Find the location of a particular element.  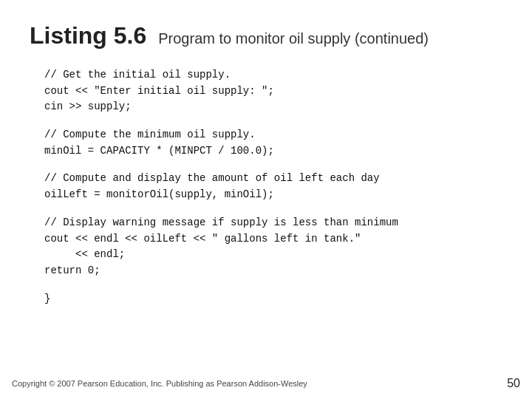

code-closing-brace: } is located at coordinates (273, 299).